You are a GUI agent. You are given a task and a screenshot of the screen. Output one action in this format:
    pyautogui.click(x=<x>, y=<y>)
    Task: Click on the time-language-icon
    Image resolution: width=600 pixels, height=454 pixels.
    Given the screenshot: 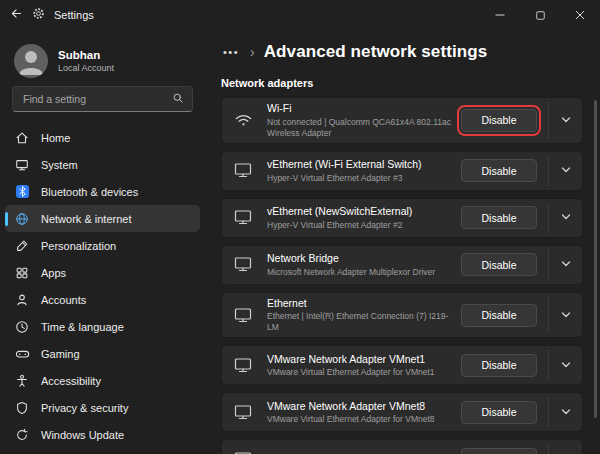 What is the action you would take?
    pyautogui.click(x=22, y=327)
    